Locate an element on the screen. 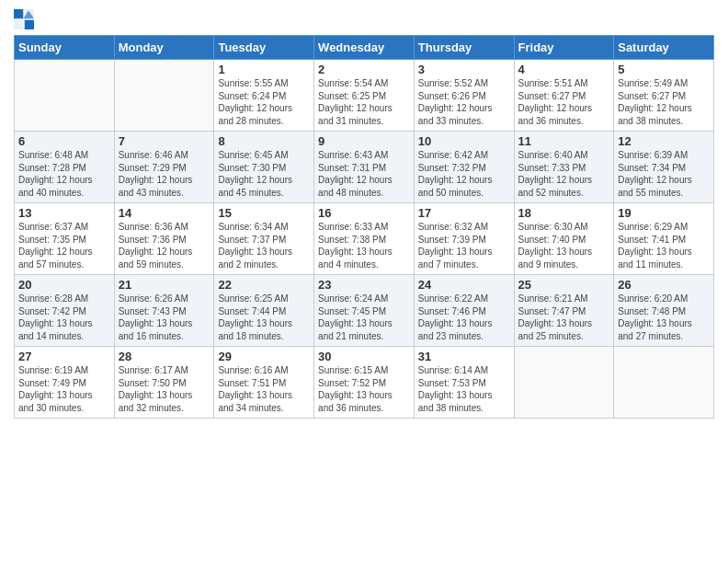 The width and height of the screenshot is (728, 563). day-detail: Sunrise: 6:43 AMSunset: 7:31 PMDaylight:… is located at coordinates (364, 174).